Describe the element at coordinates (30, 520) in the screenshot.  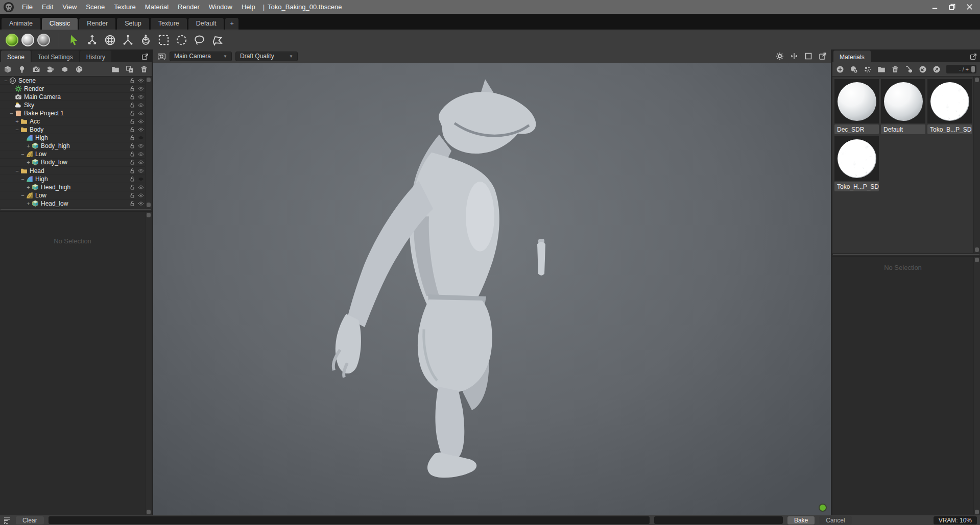
I see `clear-button: Clear` at that location.